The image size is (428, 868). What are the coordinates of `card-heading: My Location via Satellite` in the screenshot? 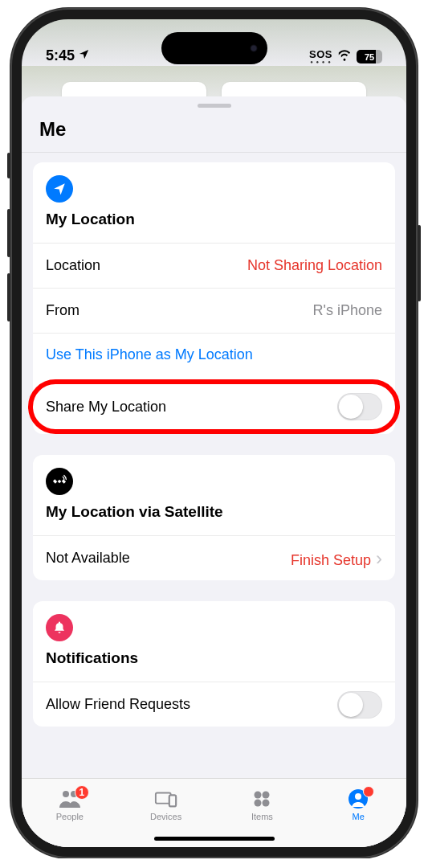 It's located at (214, 515).